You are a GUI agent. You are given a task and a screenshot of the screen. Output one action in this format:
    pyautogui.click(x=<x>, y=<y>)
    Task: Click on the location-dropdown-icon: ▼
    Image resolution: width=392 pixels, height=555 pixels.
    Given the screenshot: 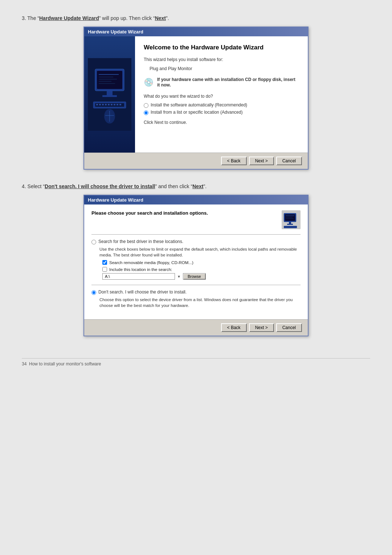 What is the action you would take?
    pyautogui.click(x=179, y=277)
    